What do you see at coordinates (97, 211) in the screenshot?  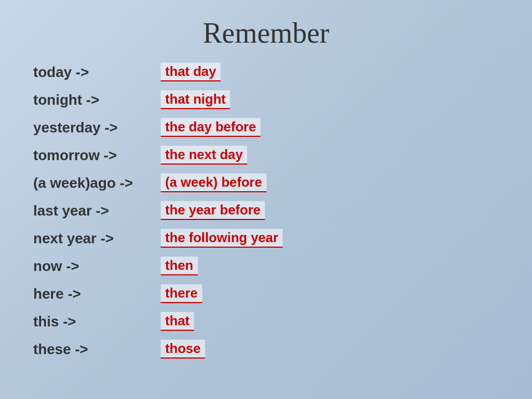 I see `row-left-label: last year ->` at bounding box center [97, 211].